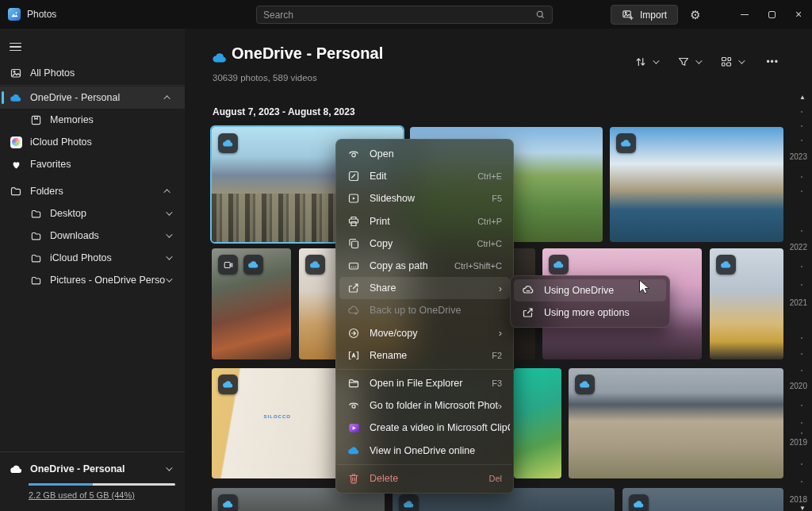 Image resolution: width=812 pixels, height=511 pixels. I want to click on sidebar-item-pictures-onedrive: Pictures - OneDrive Personal, so click(92, 280).